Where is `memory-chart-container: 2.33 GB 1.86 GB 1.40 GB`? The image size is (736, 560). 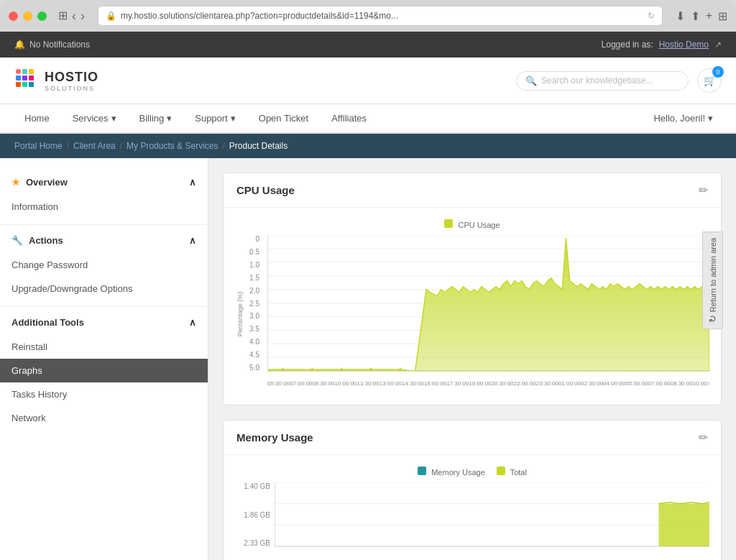 memory-chart-container: 2.33 GB 1.86 GB 1.40 GB is located at coordinates (472, 521).